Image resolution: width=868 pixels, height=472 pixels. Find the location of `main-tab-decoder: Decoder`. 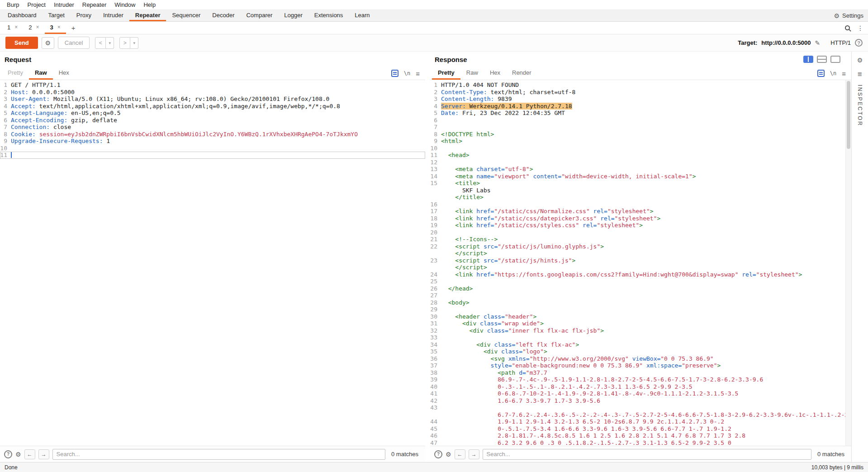

main-tab-decoder: Decoder is located at coordinates (223, 15).